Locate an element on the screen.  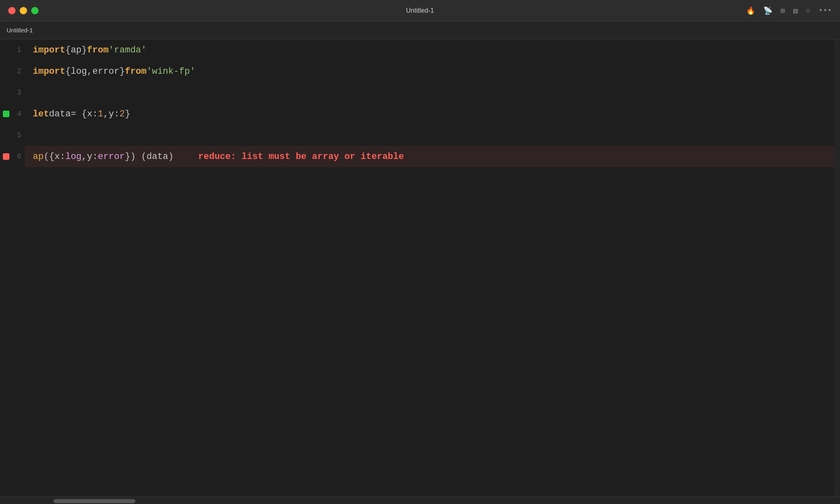
token-from-1: from is located at coordinates (98, 50).